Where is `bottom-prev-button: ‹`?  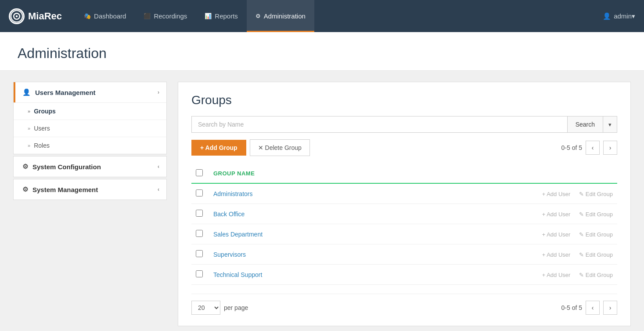 bottom-prev-button: ‹ is located at coordinates (593, 308).